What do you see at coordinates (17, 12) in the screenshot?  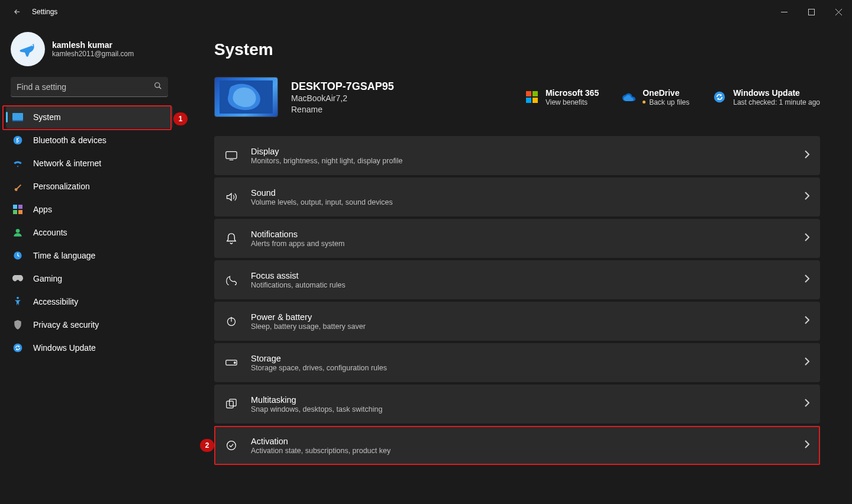 I see `back-button` at bounding box center [17, 12].